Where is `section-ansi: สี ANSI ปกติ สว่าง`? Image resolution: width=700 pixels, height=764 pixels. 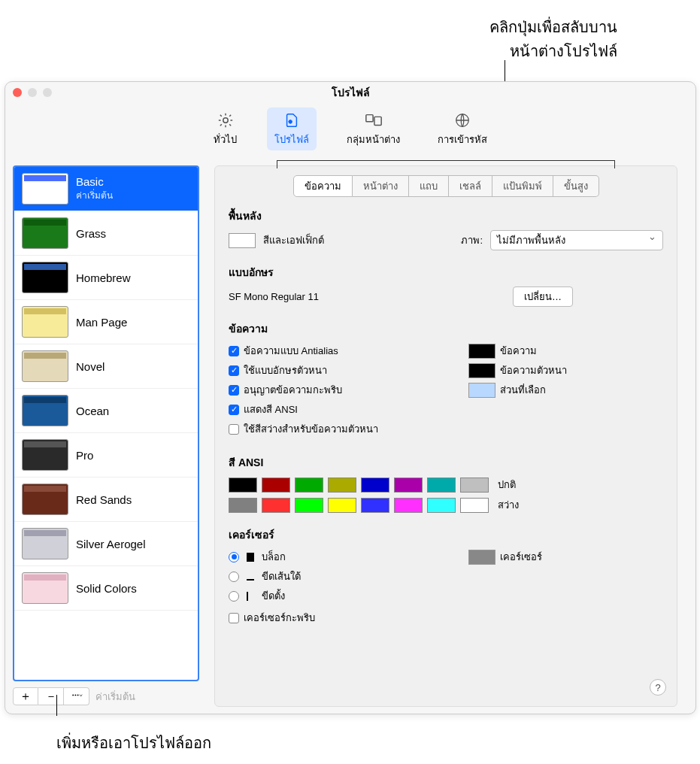 section-ansi: สี ANSI ปกติ สว่าง is located at coordinates (446, 484).